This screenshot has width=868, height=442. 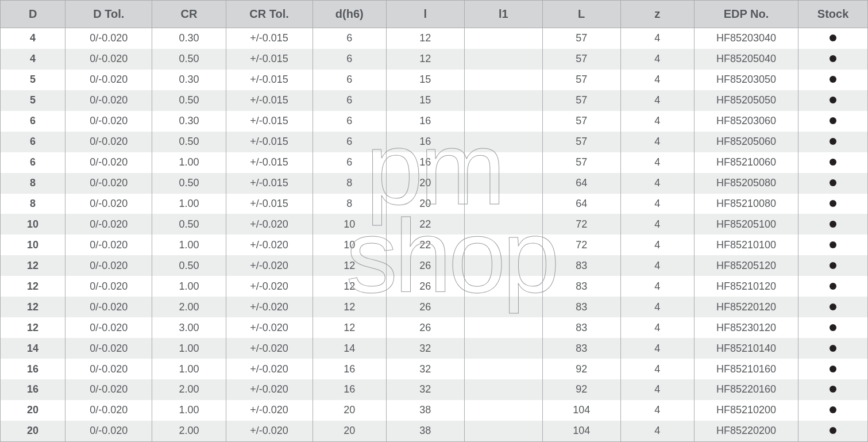 I want to click on cell-l: 20, so click(x=425, y=183).